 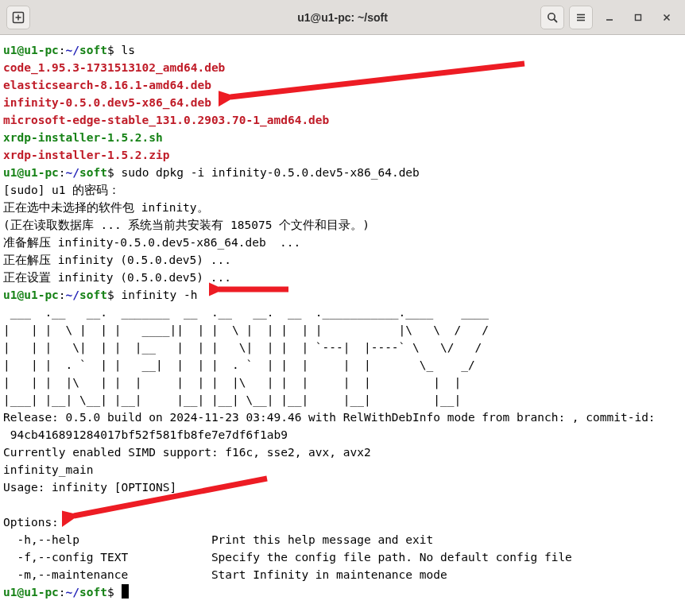 What do you see at coordinates (127, 50) in the screenshot?
I see `command-text: ls` at bounding box center [127, 50].